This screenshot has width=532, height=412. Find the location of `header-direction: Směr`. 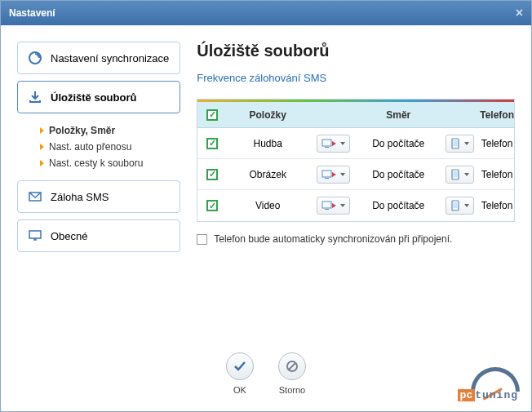

header-direction: Směr is located at coordinates (398, 115).